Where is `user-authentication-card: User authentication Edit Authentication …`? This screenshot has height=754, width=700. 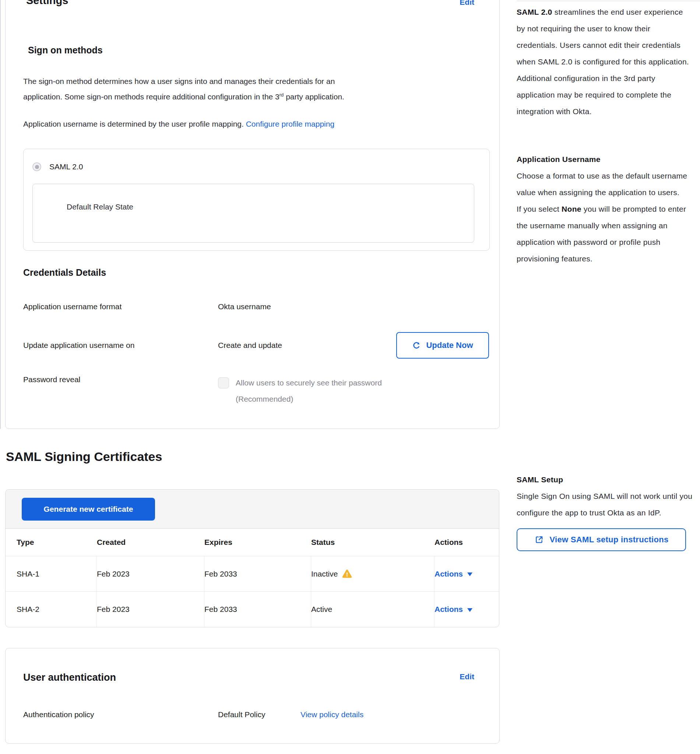
user-authentication-card: User authentication Edit Authentication … is located at coordinates (252, 696).